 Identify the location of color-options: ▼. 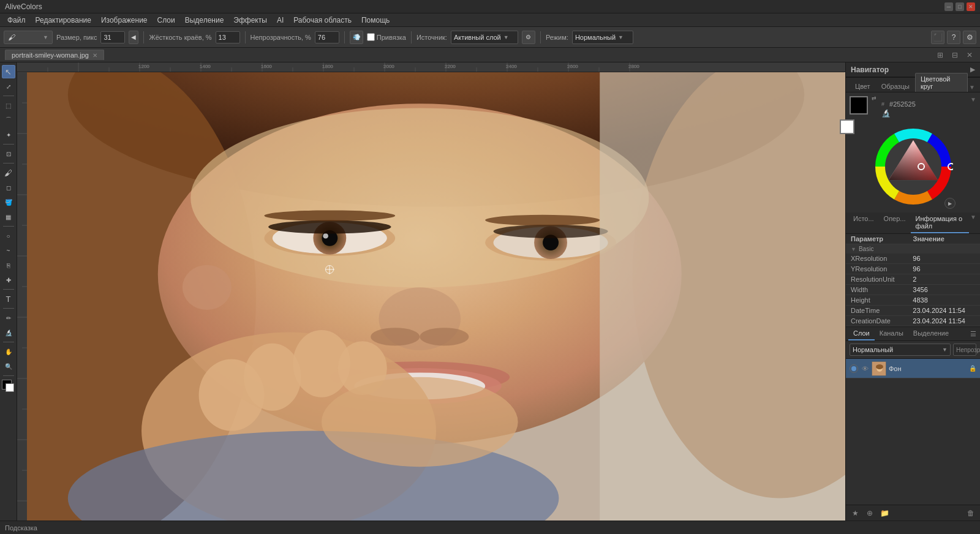
(972, 87).